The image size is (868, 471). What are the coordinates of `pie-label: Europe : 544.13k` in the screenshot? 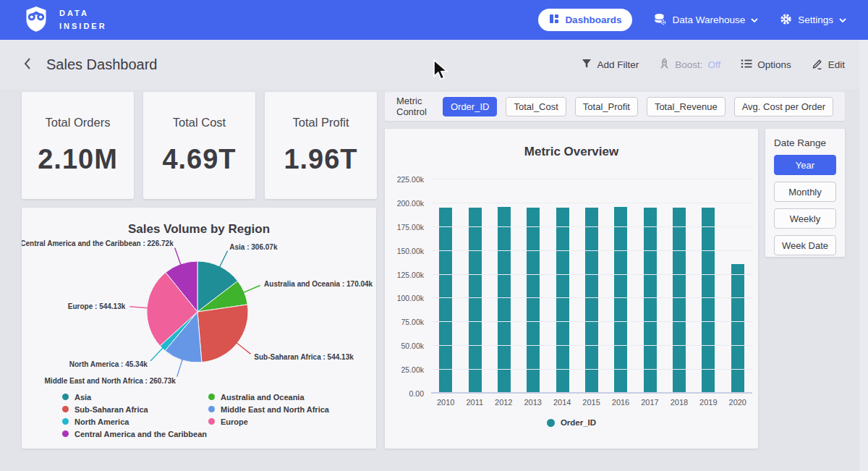 It's located at (97, 307).